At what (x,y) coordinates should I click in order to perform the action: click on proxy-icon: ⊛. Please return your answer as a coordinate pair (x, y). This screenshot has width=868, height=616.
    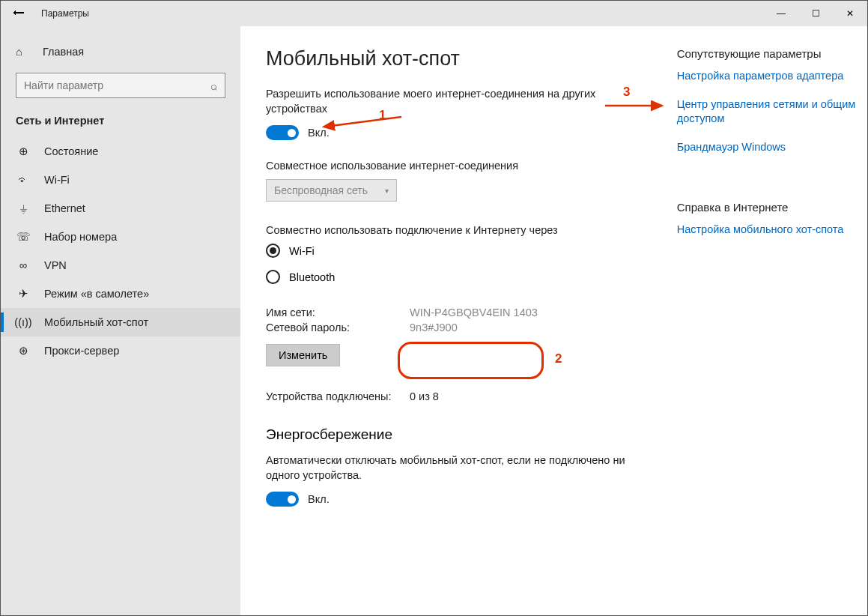
    Looking at the image, I should click on (23, 351).